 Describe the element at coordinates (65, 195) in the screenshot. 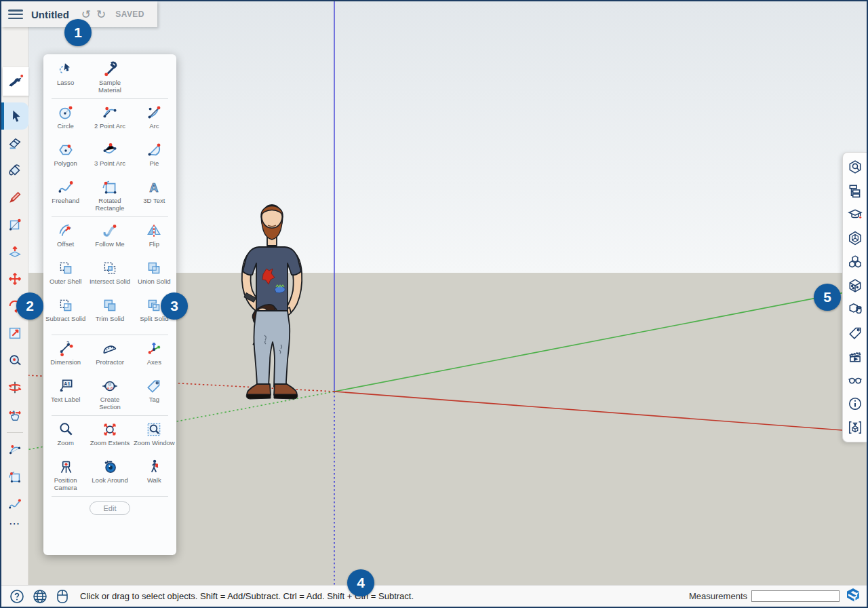

I see `tool-freehand: Freehand` at that location.